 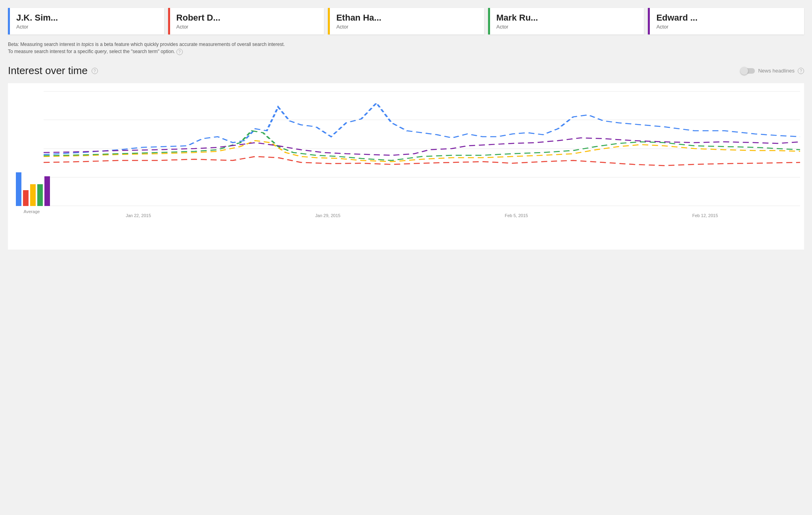 What do you see at coordinates (567, 27) in the screenshot?
I see `topic-role-mark-ru: Actor` at bounding box center [567, 27].